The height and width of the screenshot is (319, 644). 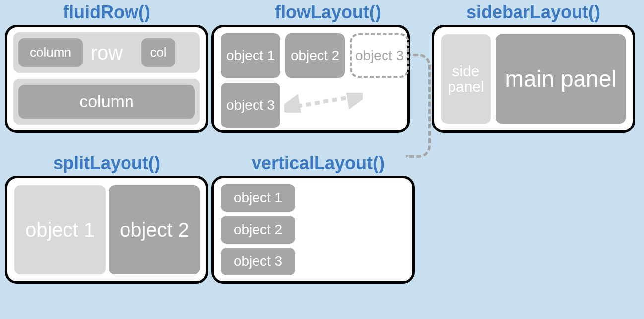 What do you see at coordinates (107, 218) in the screenshot?
I see `splitlayout-diagram: splitLayout() object 1 object 2` at bounding box center [107, 218].